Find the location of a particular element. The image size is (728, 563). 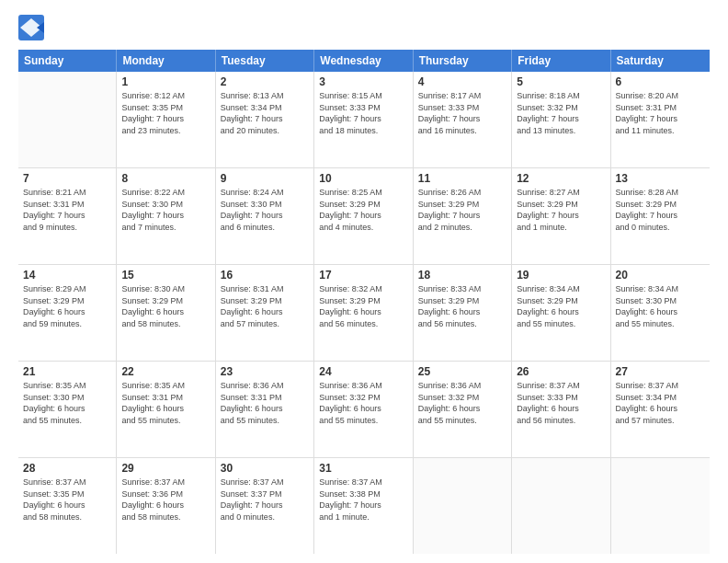

header is located at coordinates (364, 28).